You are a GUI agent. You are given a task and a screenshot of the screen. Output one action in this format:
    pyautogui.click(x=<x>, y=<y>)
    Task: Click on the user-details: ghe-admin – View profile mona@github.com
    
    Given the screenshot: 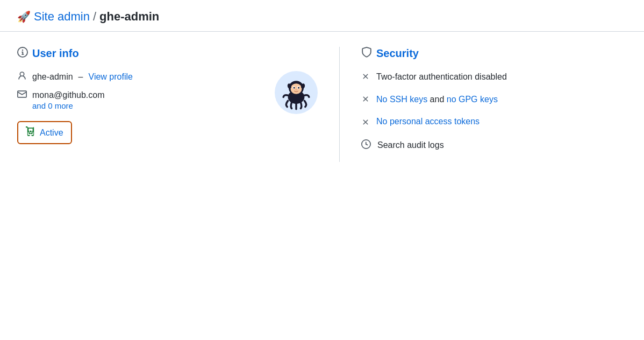 What is the action you would take?
    pyautogui.click(x=141, y=108)
    